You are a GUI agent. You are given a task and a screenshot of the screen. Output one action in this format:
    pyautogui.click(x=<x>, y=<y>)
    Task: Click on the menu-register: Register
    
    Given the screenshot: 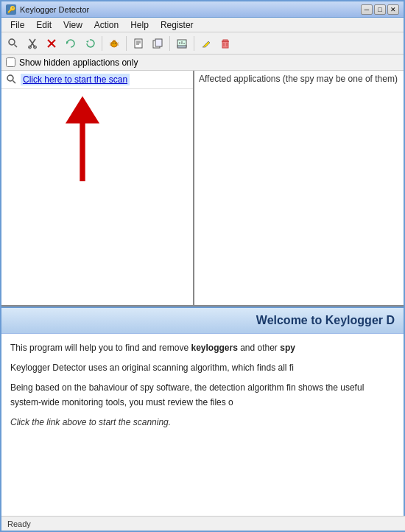 What is the action you would take?
    pyautogui.click(x=177, y=25)
    